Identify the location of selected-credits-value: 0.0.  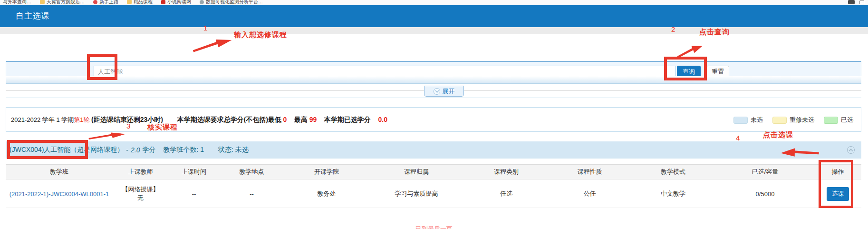
(382, 119).